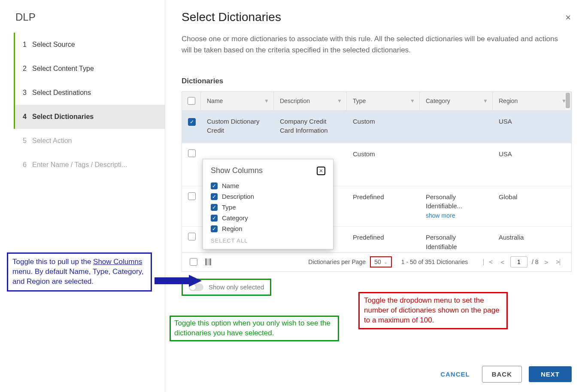  What do you see at coordinates (321, 171) in the screenshot?
I see `popover-close-icon: ✕` at bounding box center [321, 171].